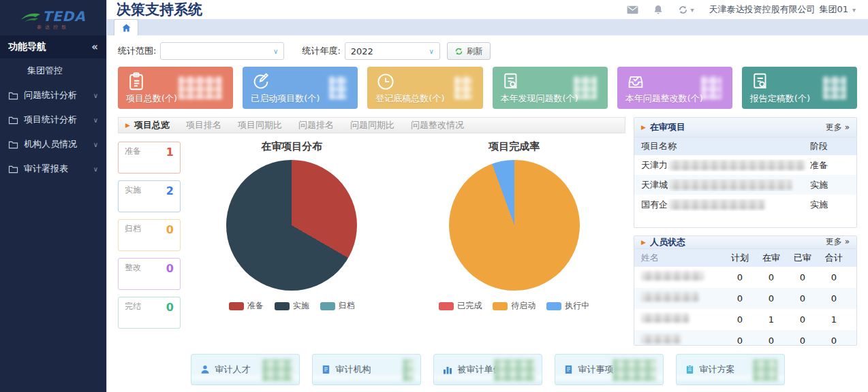 Image resolution: width=868 pixels, height=392 pixels. Describe the element at coordinates (247, 306) in the screenshot. I see `legend-item-prepare: 准备` at that location.